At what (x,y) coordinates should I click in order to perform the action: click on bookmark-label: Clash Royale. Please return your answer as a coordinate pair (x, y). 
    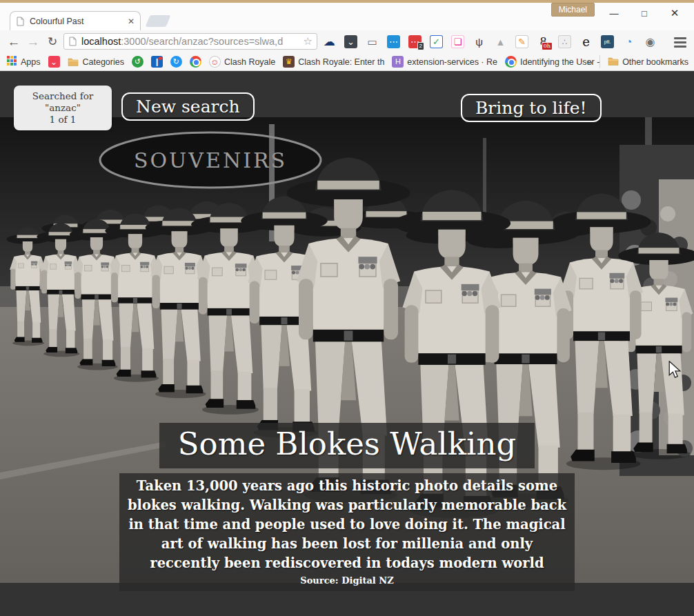
    Looking at the image, I should click on (250, 62).